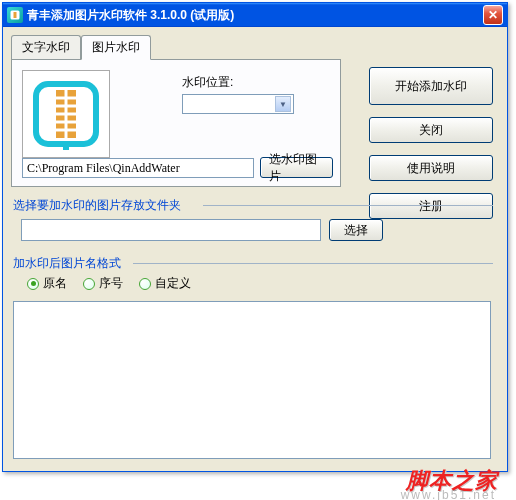 The height and width of the screenshot is (500, 516). What do you see at coordinates (165, 284) in the screenshot?
I see `radio-custom: 自定义` at bounding box center [165, 284].